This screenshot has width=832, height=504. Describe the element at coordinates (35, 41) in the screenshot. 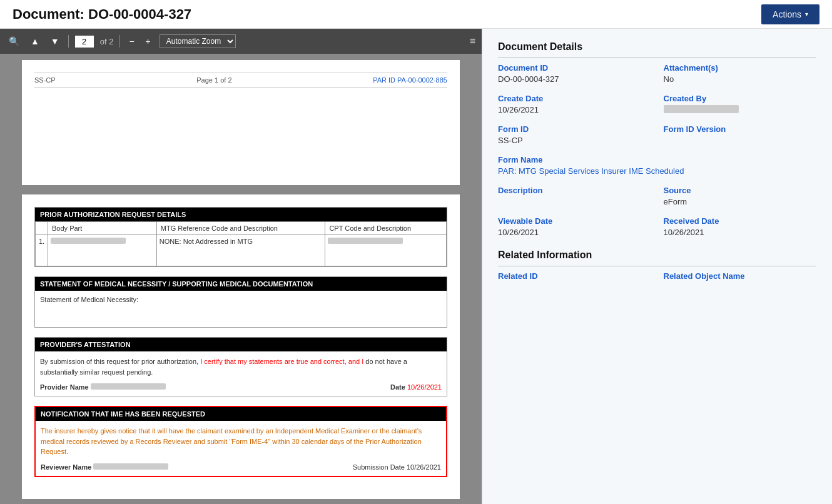

I see `pdf-prev-button: ▲` at that location.